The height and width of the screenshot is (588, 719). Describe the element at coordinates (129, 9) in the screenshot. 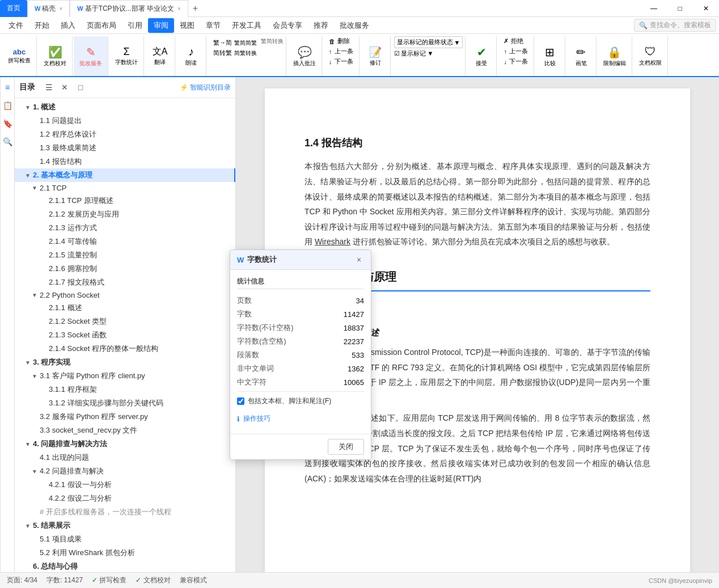

I see `tab-doc: W 基于TCP协议...部署 毕业论文 ×` at that location.